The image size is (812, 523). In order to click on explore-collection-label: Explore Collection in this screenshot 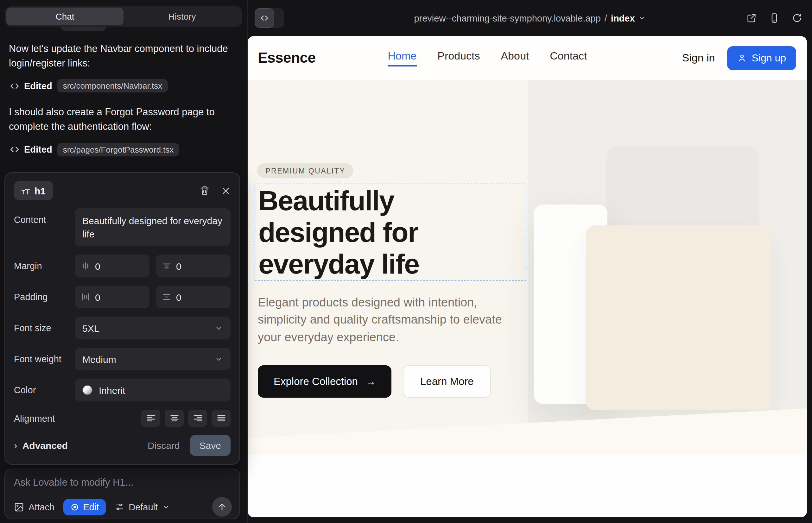, I will do `click(316, 382)`.